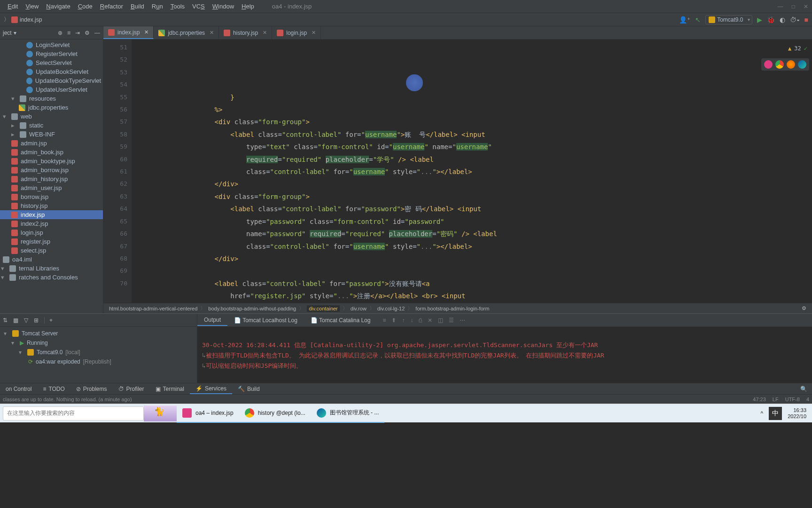  I want to click on scroll-top-icon: ⬆, so click(394, 320).